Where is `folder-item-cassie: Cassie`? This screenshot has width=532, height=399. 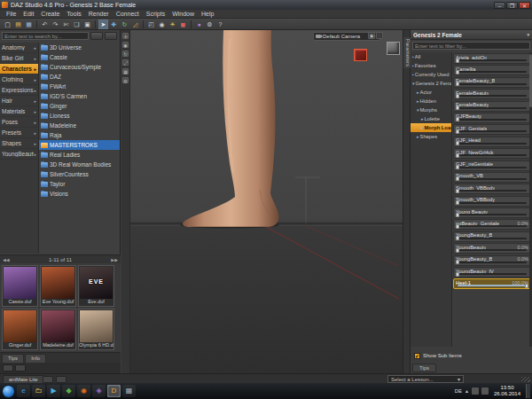 folder-item-cassie: Cassie is located at coordinates (80, 57).